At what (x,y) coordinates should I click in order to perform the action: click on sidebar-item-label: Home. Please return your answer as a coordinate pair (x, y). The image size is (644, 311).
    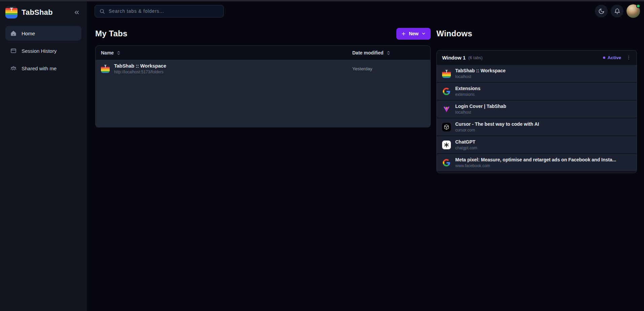
    Looking at the image, I should click on (28, 34).